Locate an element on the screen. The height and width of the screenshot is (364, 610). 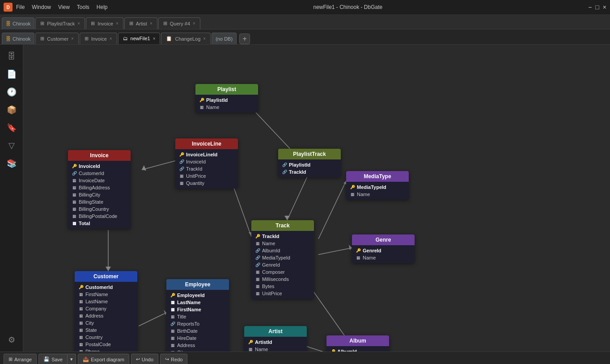
menu-tools: Tools is located at coordinates (83, 7).